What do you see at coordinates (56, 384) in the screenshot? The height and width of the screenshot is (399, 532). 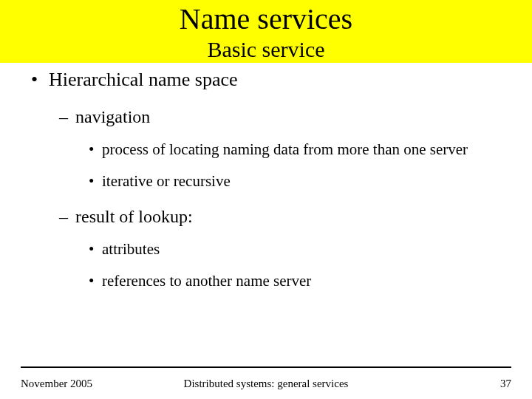 I see `footer-date: November 2005` at bounding box center [56, 384].